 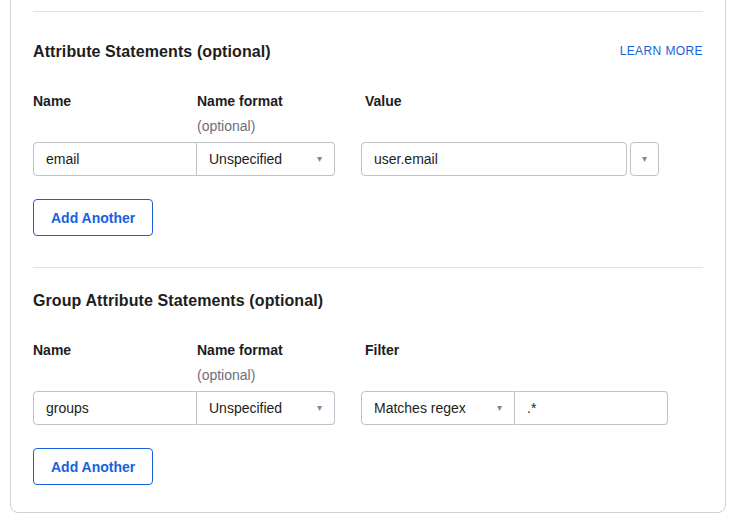 I want to click on add-another-group-attribute-button: Add Another, so click(x=93, y=466).